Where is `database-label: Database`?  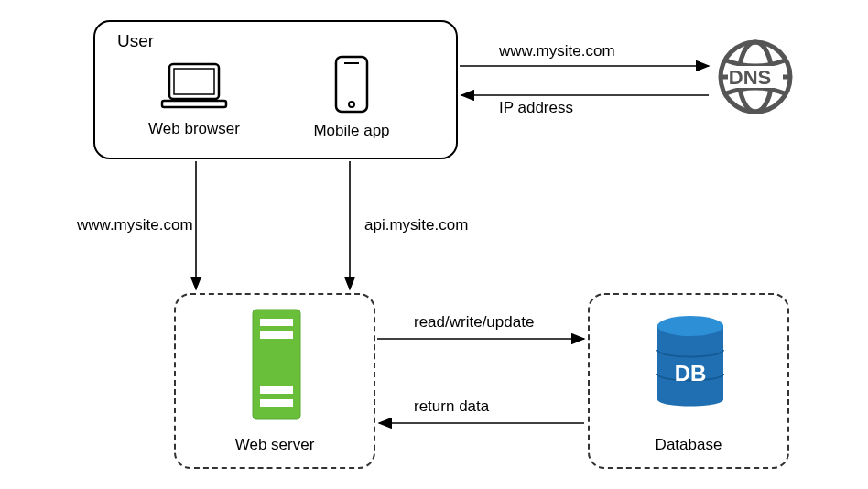 database-label: Database is located at coordinates (689, 445).